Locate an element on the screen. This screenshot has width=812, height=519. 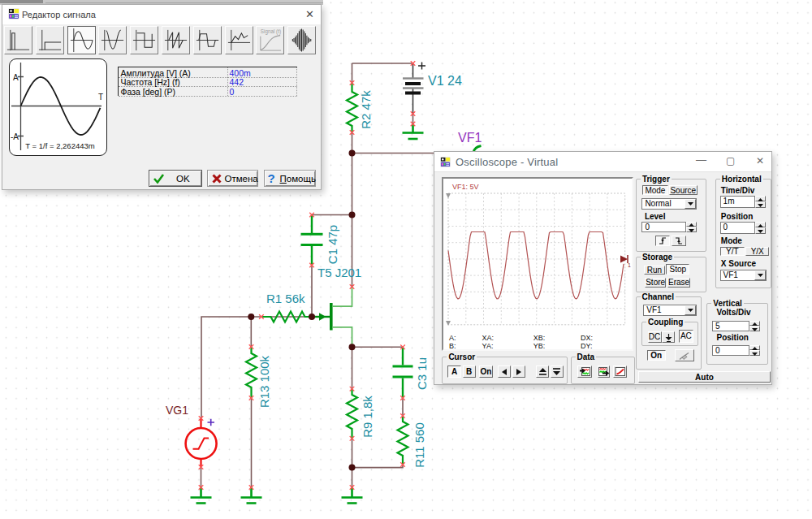
svg-text: B: is located at coordinates (453, 346).